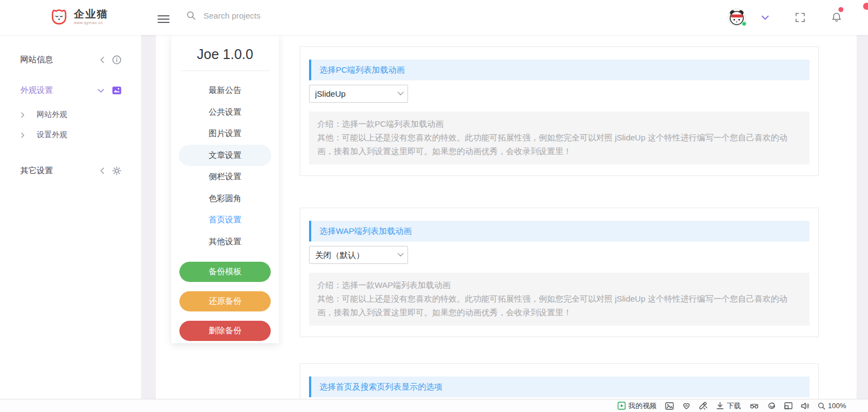 This screenshot has height=412, width=868. What do you see at coordinates (559, 299) in the screenshot?
I see `wap-animation-description: 介绍：选择一款WAP端列表加载动画 其他：可能以上还是没有您喜欢的特效。此功能可…` at bounding box center [559, 299].